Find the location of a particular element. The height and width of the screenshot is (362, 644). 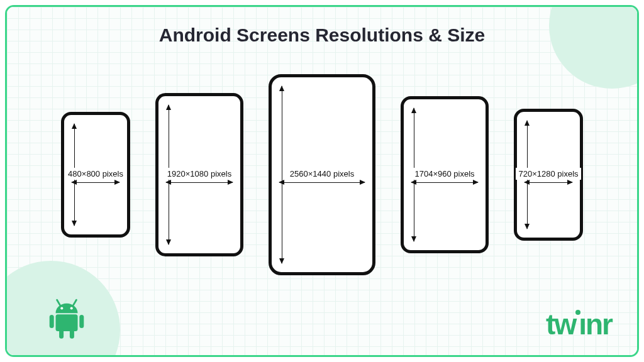

logo-dot-icon is located at coordinates (578, 312).